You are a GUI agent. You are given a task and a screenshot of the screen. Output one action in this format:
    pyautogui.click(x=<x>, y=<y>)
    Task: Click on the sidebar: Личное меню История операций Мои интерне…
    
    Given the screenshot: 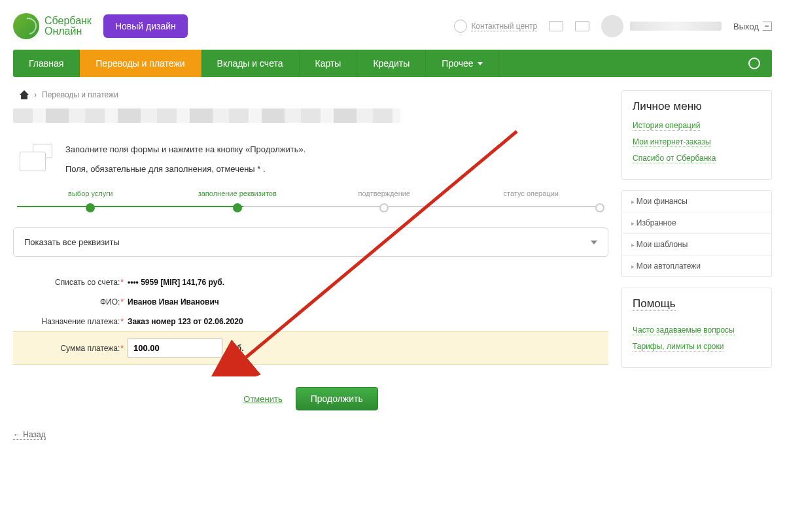 What is the action you would take?
    pyautogui.click(x=697, y=234)
    